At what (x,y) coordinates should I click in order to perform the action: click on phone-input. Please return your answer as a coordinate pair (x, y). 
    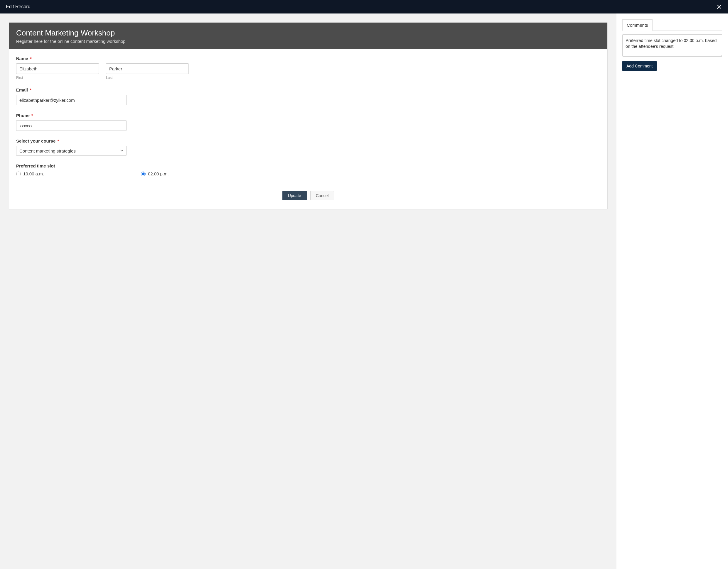
    Looking at the image, I should click on (71, 126).